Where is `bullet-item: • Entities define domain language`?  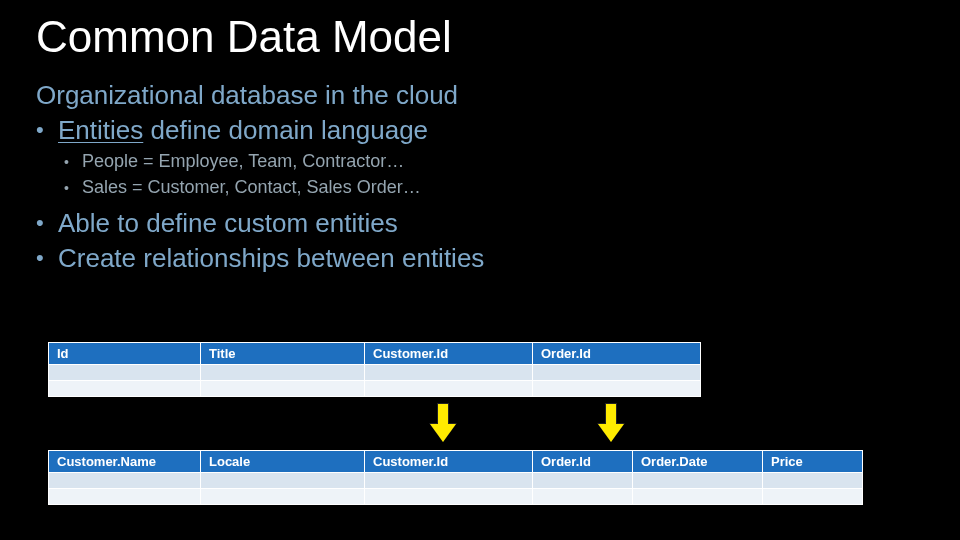 bullet-item: • Entities define domain language is located at coordinates (480, 130).